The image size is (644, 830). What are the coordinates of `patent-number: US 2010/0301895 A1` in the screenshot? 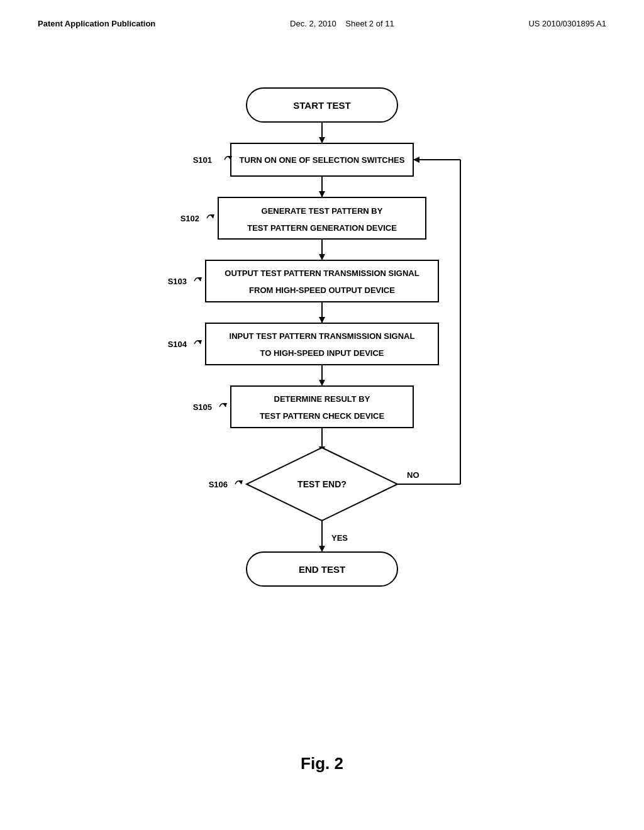 It's located at (567, 24).